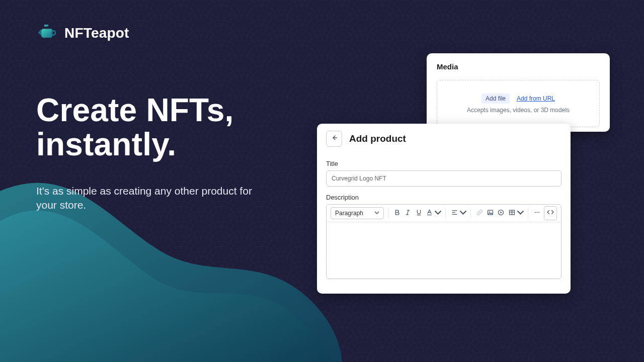  I want to click on video-icon, so click(501, 213).